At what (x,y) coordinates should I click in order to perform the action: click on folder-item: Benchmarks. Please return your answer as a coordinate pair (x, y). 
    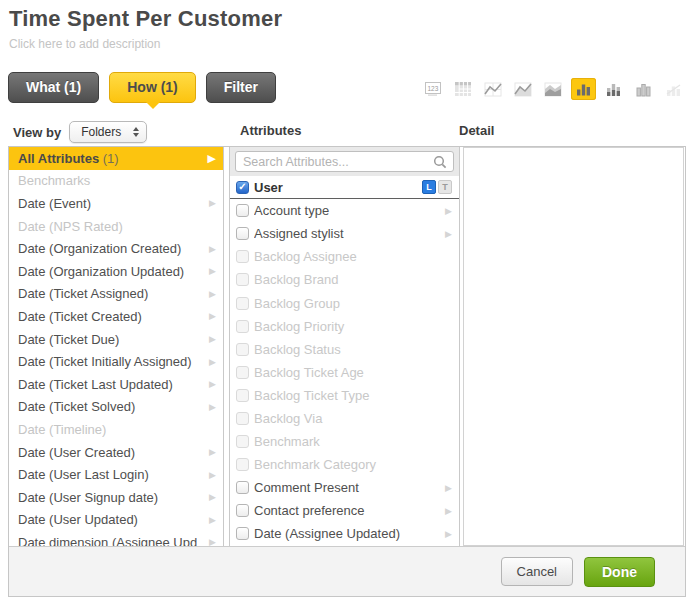
    Looking at the image, I should click on (116, 182).